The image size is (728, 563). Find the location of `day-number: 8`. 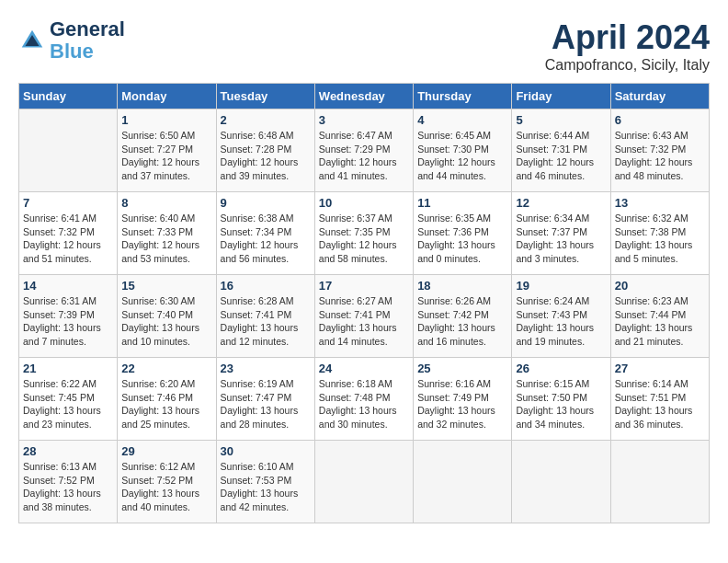

day-number: 8 is located at coordinates (166, 202).